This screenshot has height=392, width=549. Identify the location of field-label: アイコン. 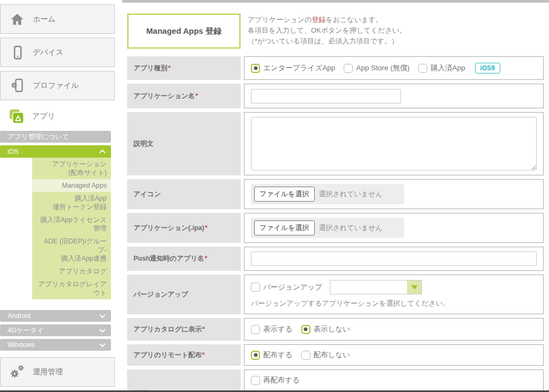
(184, 194).